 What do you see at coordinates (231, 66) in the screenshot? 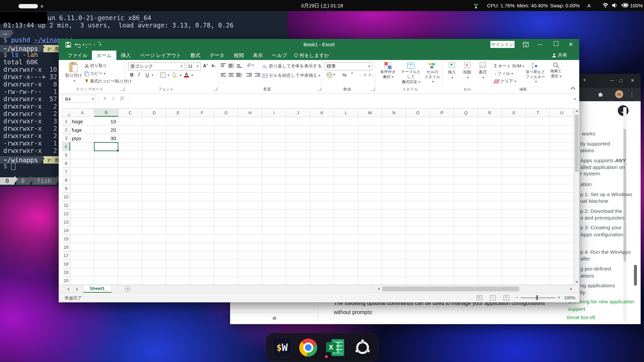
I see `vertical-align-buttons` at bounding box center [231, 66].